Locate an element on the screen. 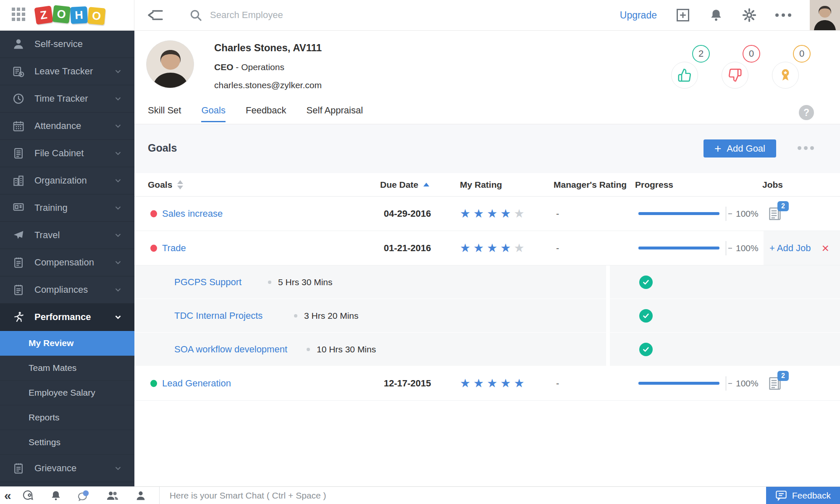 This screenshot has height=504, width=840. add-goal-button: + Add Goal is located at coordinates (740, 149).